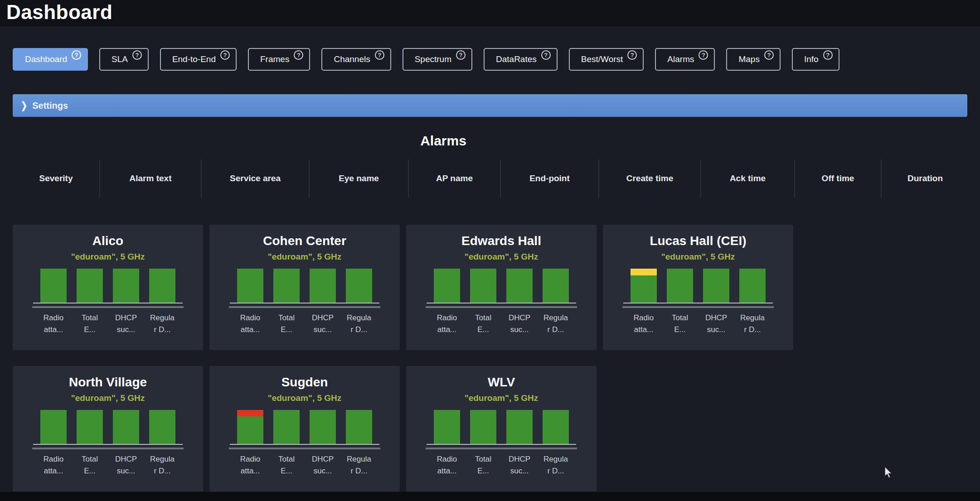  I want to click on card-title: Alico, so click(108, 241).